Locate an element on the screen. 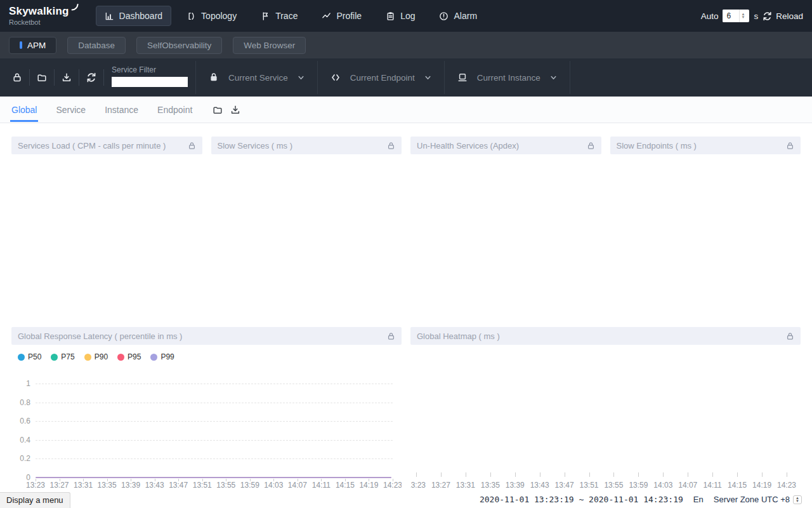 The width and height of the screenshot is (812, 508). tab-instance: Instance is located at coordinates (122, 109).